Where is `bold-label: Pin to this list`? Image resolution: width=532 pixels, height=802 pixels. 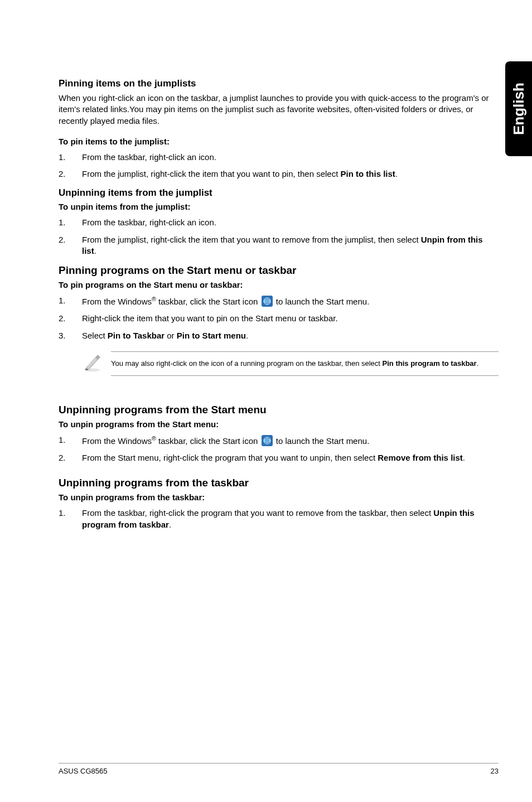
bold-label: Pin to this list is located at coordinates (368, 174).